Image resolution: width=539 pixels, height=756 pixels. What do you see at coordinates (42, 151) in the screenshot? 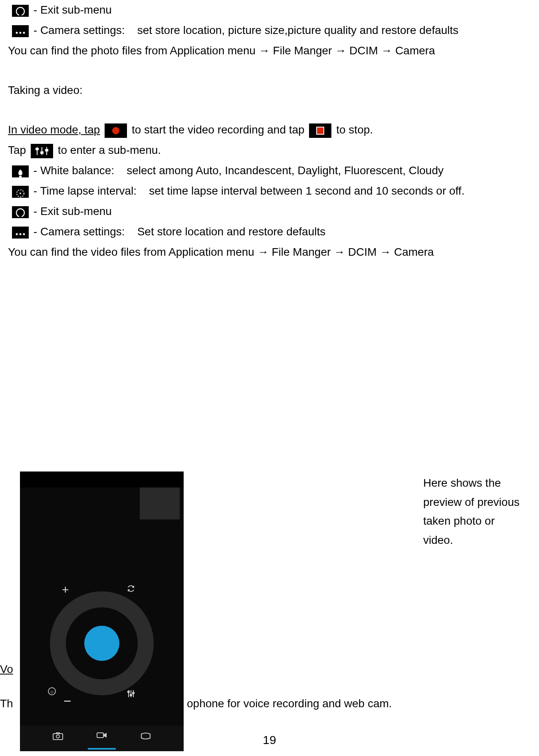
I see `sliders-icon` at bounding box center [42, 151].